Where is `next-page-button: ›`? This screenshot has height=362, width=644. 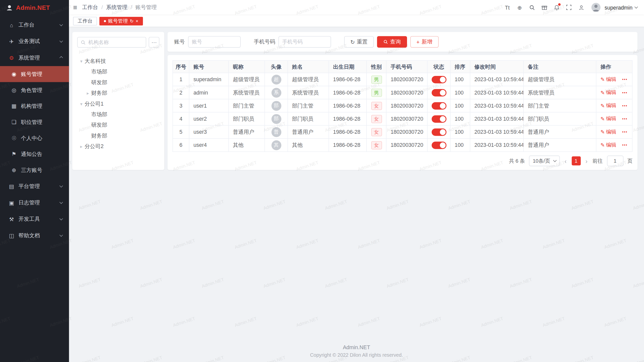
next-page-button: › is located at coordinates (587, 161).